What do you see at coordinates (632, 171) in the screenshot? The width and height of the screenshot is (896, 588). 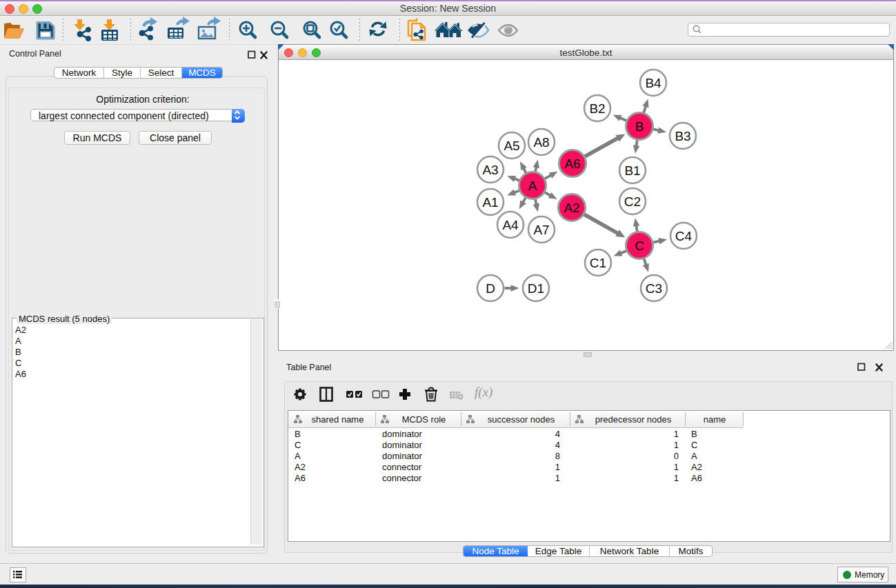 I see `svg-text: B1` at bounding box center [632, 171].